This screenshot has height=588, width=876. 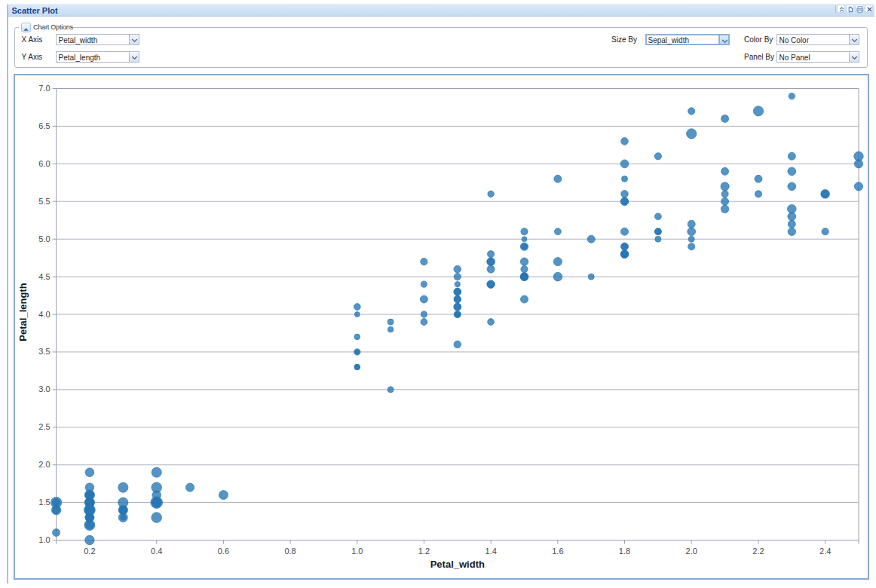 I want to click on svg-text: 7.0, so click(x=44, y=88).